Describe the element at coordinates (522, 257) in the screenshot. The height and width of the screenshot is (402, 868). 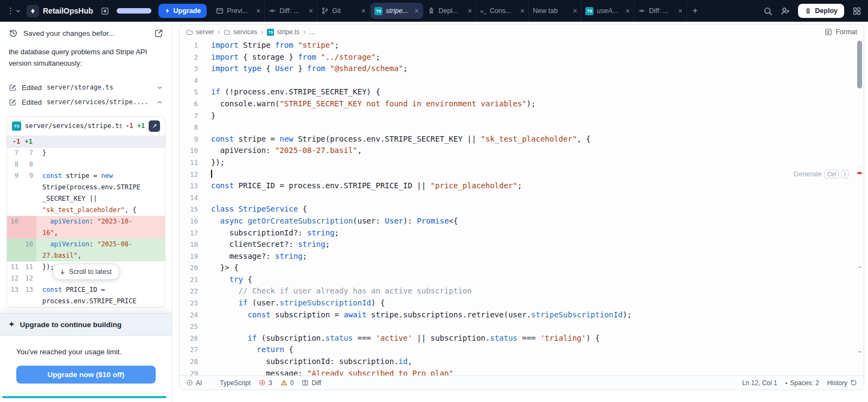
I see `code-line-19: 19 message?: string;` at that location.